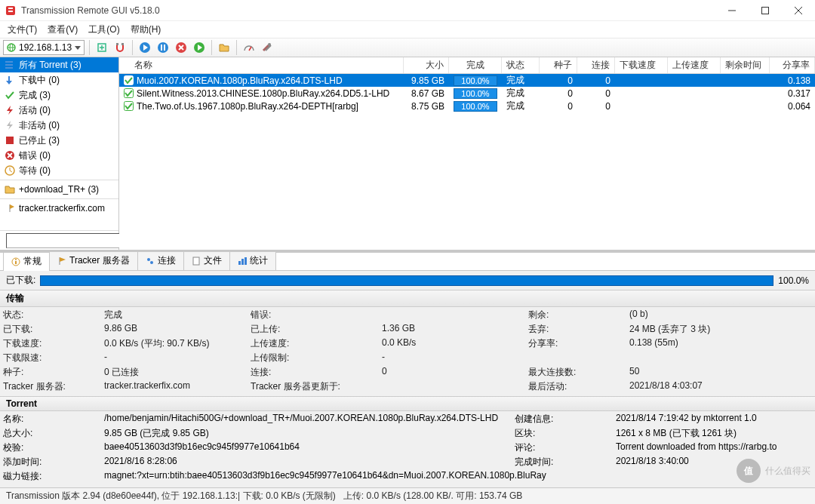 This screenshot has width=815, height=504. Describe the element at coordinates (59, 95) in the screenshot. I see `filter-completed: 完成 (3)` at that location.